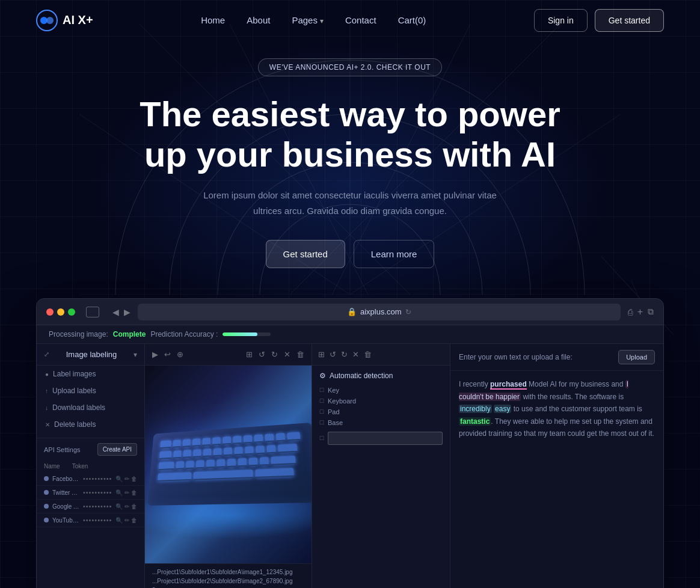  Describe the element at coordinates (90, 467) in the screenshot. I see `api-table-header: Name Token` at that location.